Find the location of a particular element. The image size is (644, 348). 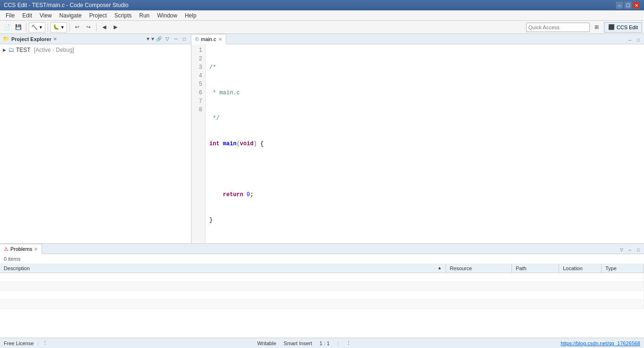

minimize-button: – is located at coordinates (619, 5).